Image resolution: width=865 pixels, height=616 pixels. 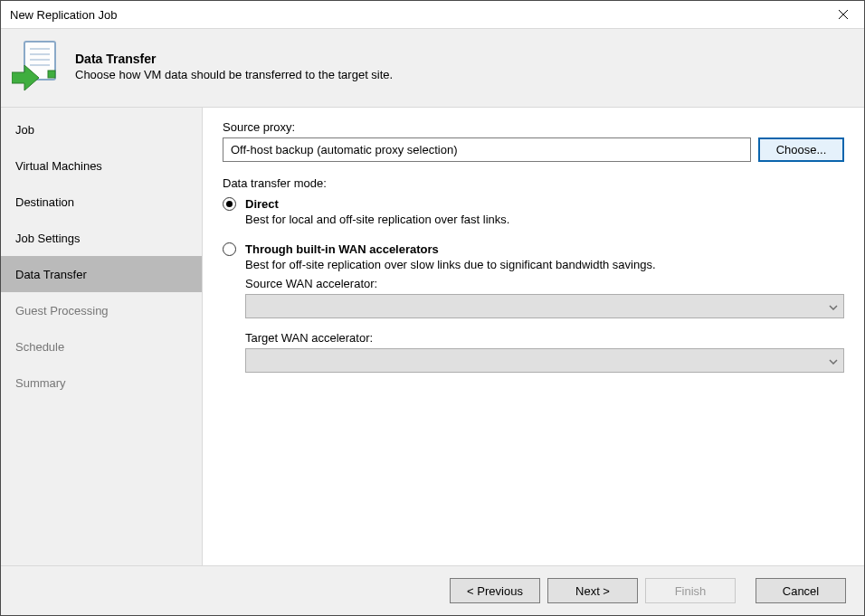 What do you see at coordinates (101, 310) in the screenshot?
I see `sidebar-item-guest-processing: Guest Processing` at bounding box center [101, 310].